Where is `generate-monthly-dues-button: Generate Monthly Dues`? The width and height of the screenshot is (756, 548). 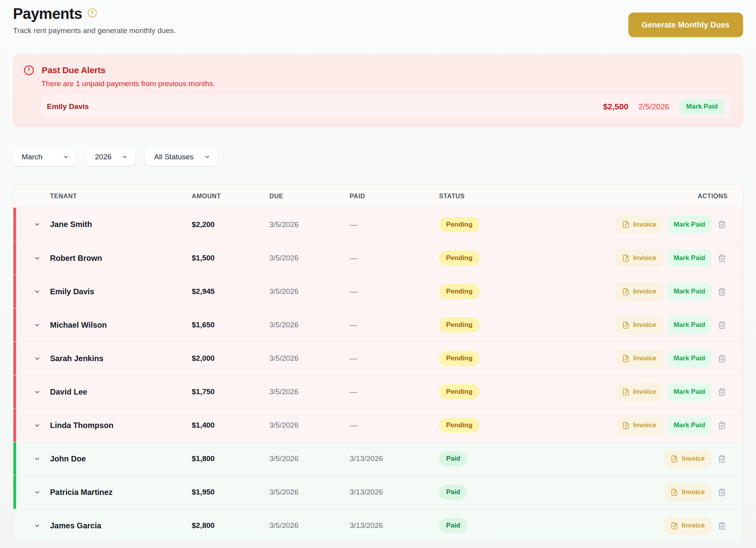
generate-monthly-dues-button: Generate Monthly Dues is located at coordinates (686, 25).